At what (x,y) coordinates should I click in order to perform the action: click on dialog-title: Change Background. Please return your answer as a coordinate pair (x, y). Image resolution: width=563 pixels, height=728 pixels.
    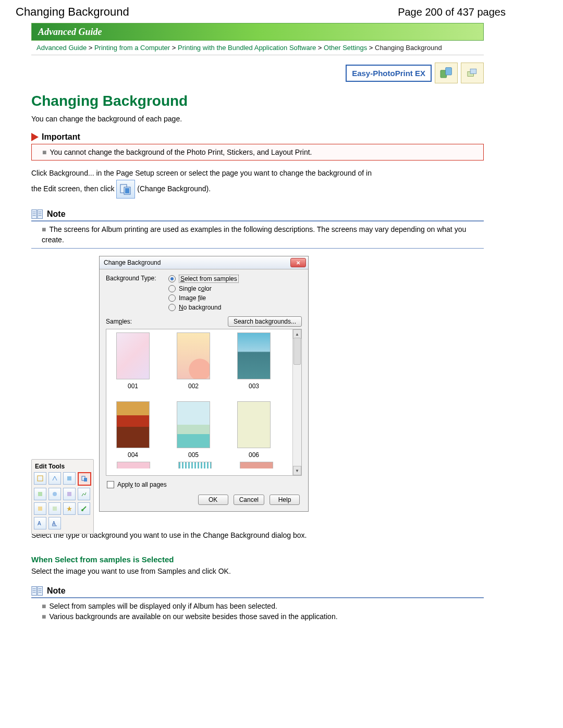
    Looking at the image, I should click on (132, 263).